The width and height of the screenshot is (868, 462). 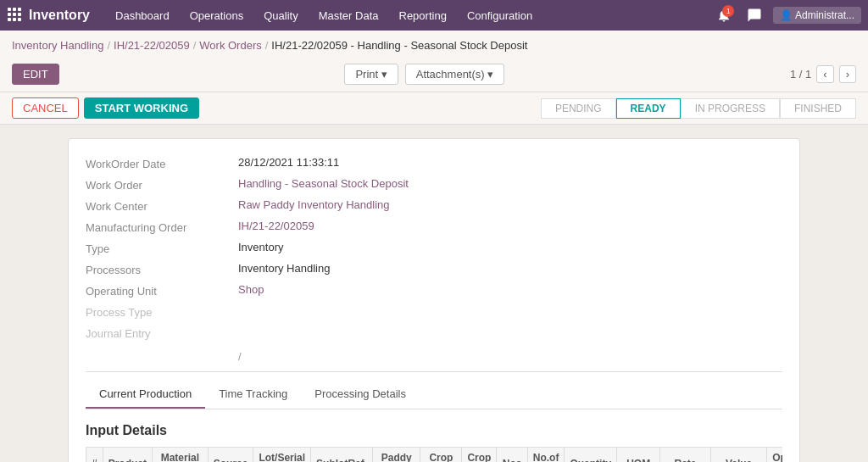 What do you see at coordinates (434, 15) in the screenshot?
I see `top-navigation: Inventory Dashboard Operations Quality M…` at bounding box center [434, 15].